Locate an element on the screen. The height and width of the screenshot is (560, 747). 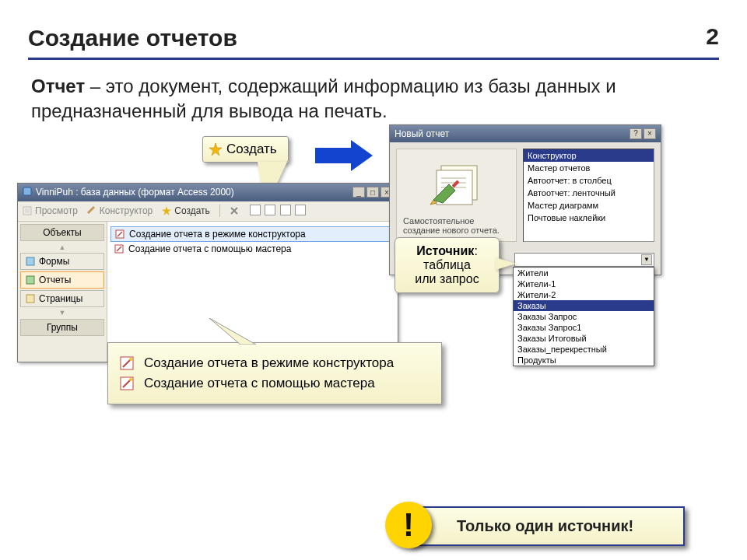
source-label-line1: таблица is located at coordinates (447, 264).